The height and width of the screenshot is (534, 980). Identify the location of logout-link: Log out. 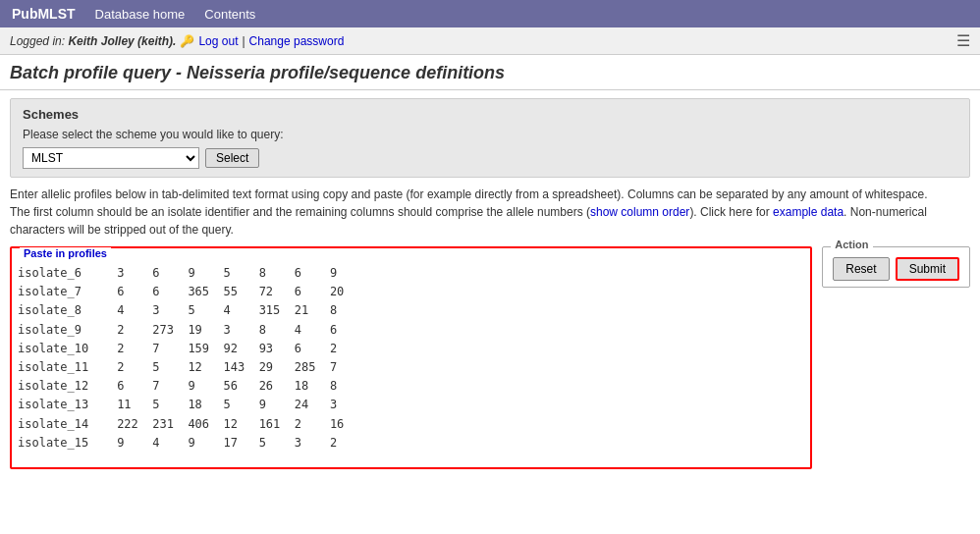
(218, 41).